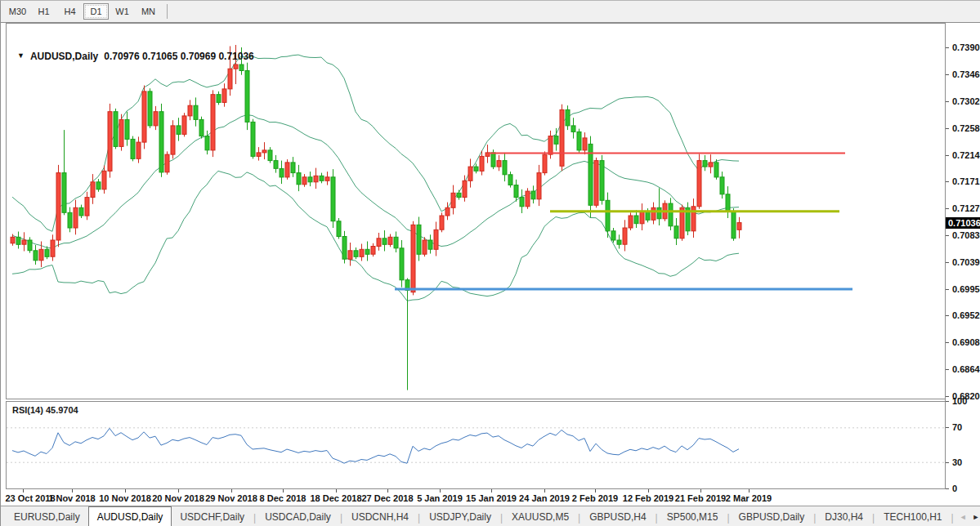 This screenshot has width=980, height=526. I want to click on chart-tab-gbpusd-h4: GBPUSD,H4, so click(618, 518).